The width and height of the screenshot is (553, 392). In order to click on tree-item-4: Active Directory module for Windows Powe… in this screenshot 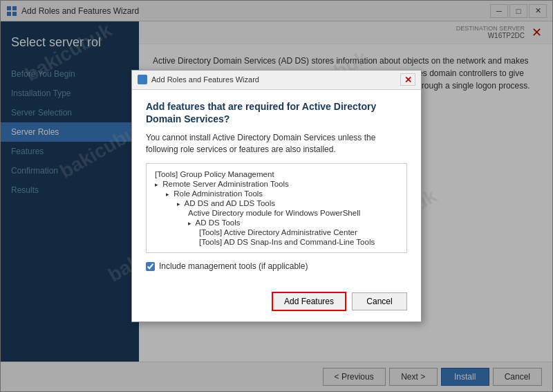, I will do `click(276, 213)`.